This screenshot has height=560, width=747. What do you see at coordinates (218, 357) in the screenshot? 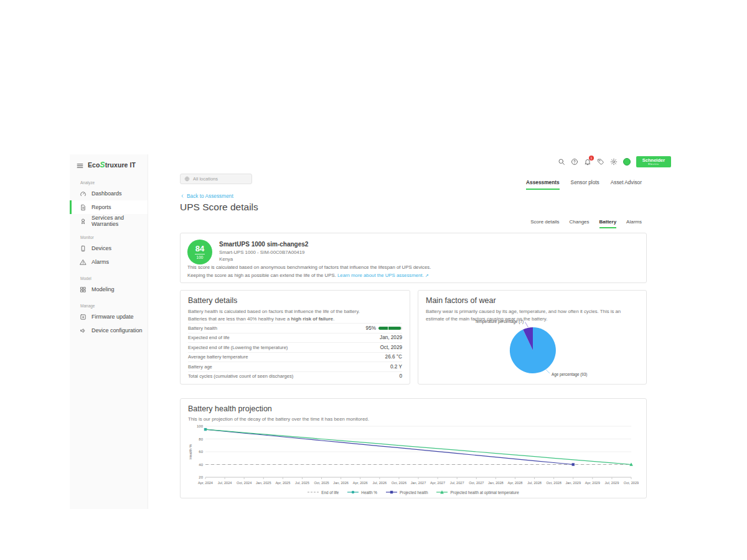
I see `detail-label: Average battery temperature` at bounding box center [218, 357].